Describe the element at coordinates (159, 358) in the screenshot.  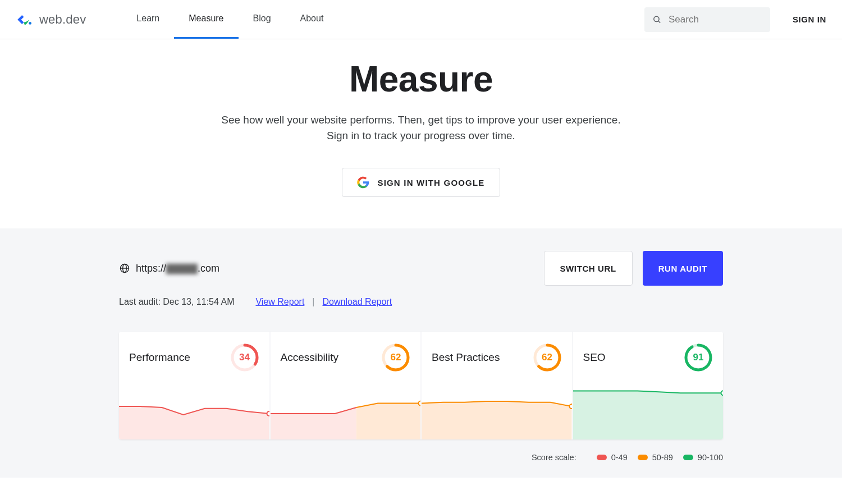
I see `card-title: Performance` at that location.